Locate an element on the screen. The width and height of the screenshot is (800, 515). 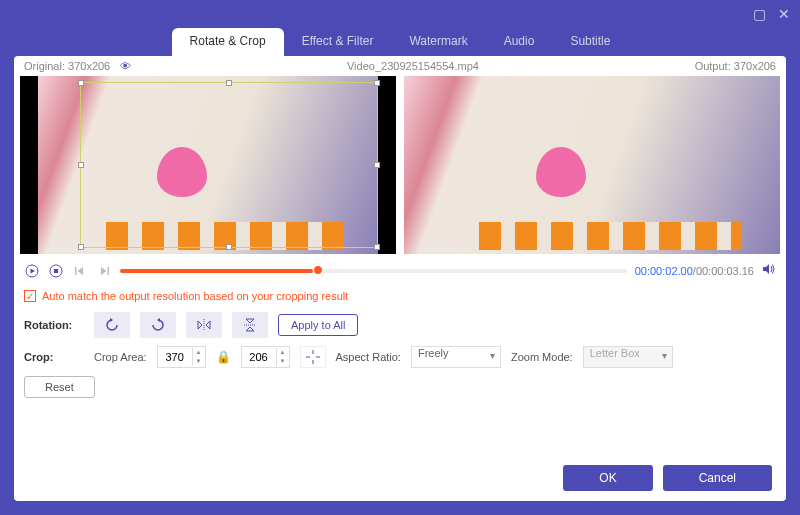
crop-label: Crop: is located at coordinates (54, 357).